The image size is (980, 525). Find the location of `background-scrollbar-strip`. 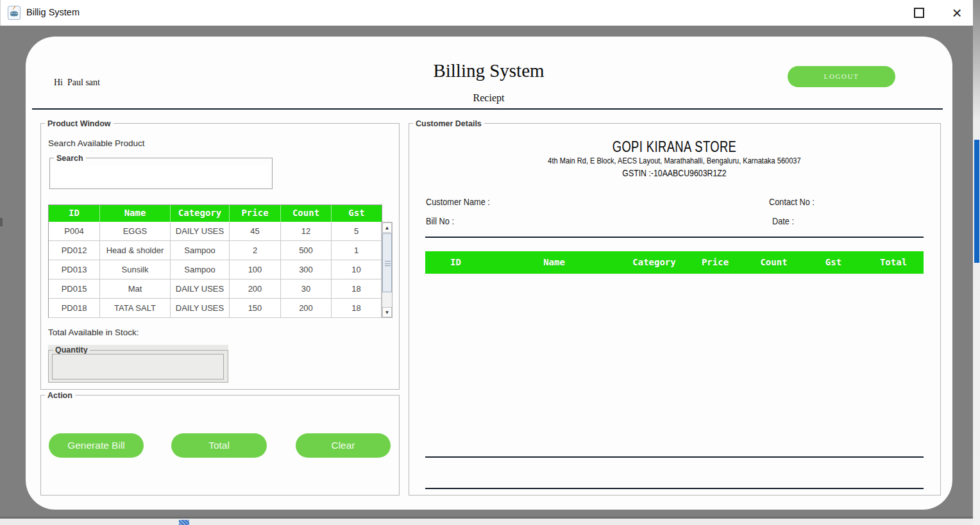

background-scrollbar-strip is located at coordinates (977, 201).